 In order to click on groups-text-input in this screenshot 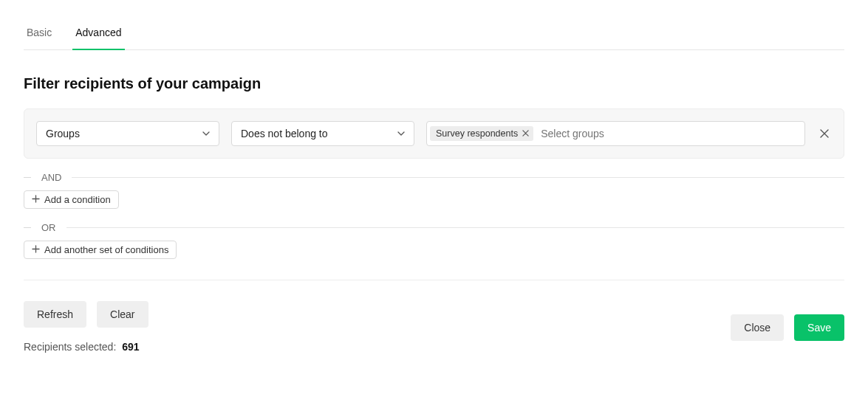, I will do `click(669, 134)`.